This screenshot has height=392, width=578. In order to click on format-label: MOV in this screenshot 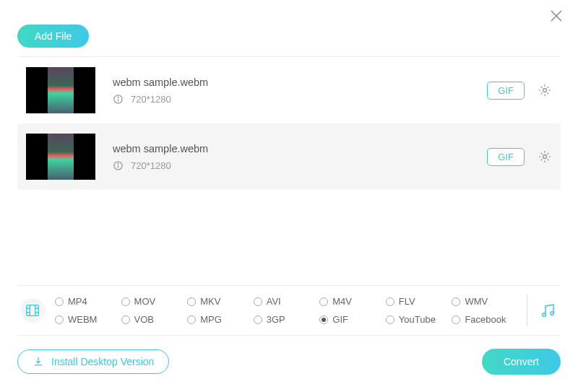, I will do `click(145, 302)`.